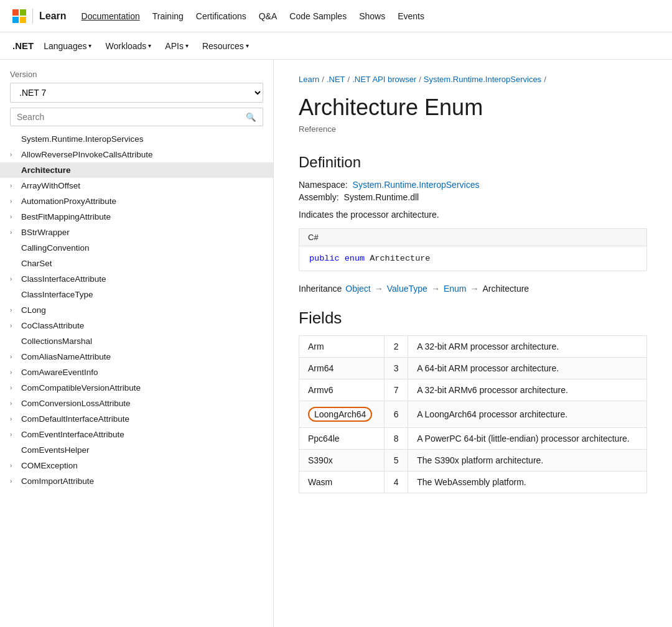 This screenshot has width=672, height=627. I want to click on breadcrumb: Learn / .NET / .NET API browser / System…, so click(473, 80).